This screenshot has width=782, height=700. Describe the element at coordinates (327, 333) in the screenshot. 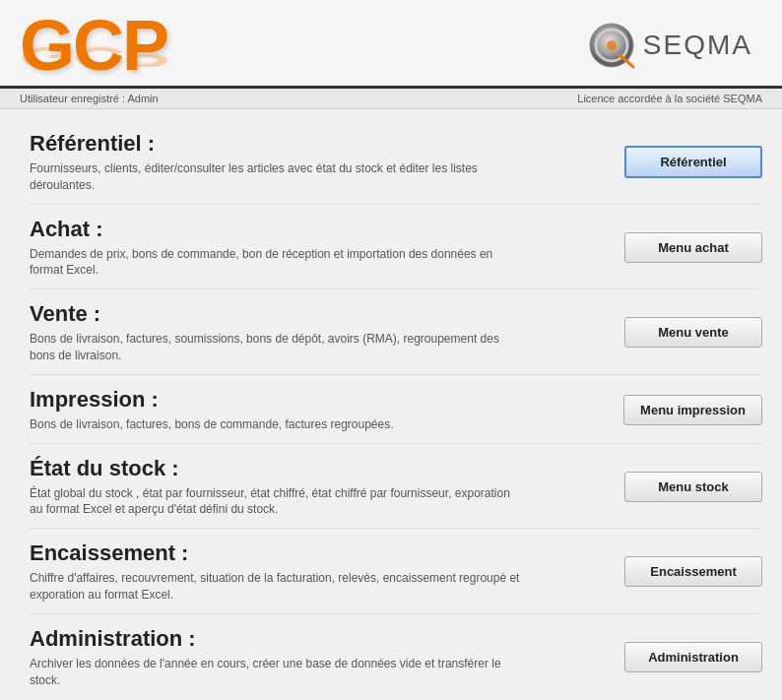

I see `menu-content-vente: Vente :Bons de livraison, factures, soum…` at that location.